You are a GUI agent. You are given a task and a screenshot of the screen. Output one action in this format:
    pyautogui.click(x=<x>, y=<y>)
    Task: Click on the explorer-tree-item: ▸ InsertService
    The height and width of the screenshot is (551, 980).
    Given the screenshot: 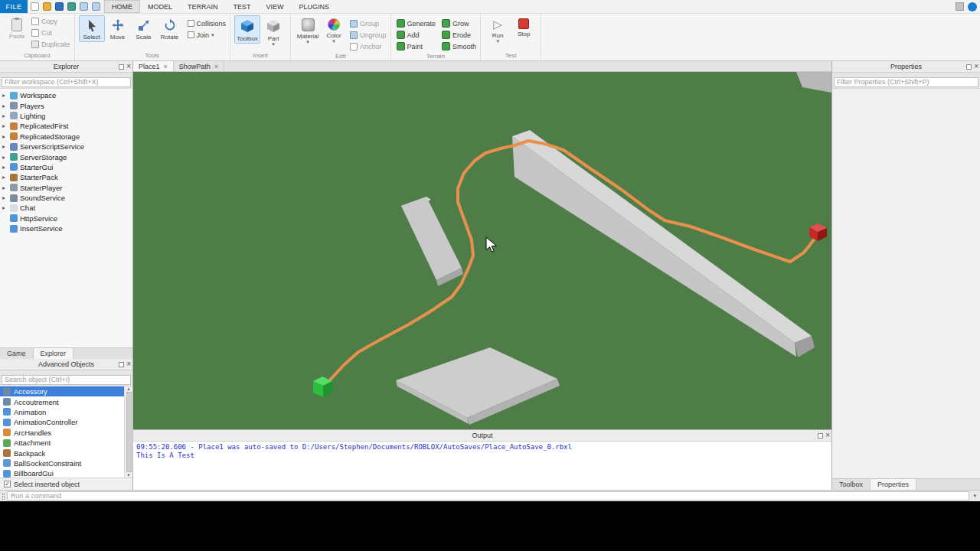 What is the action you would take?
    pyautogui.click(x=66, y=228)
    